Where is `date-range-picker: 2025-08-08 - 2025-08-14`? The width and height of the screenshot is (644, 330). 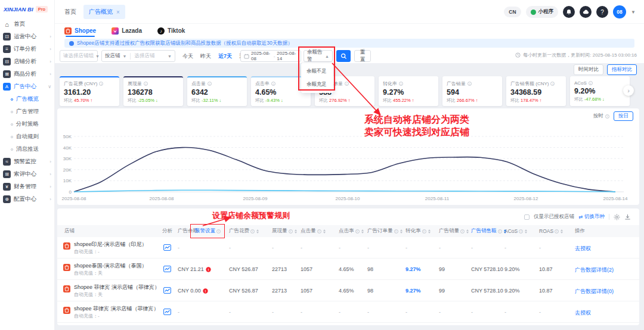 date-range-picker: 2025-08-08 - 2025-08-14 is located at coordinates (271, 56).